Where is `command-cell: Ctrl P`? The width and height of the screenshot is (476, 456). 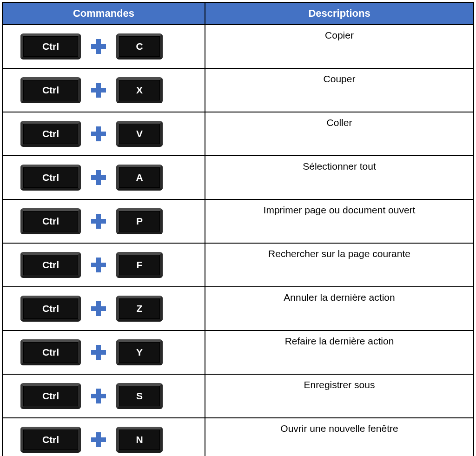 command-cell: Ctrl P is located at coordinates (104, 221).